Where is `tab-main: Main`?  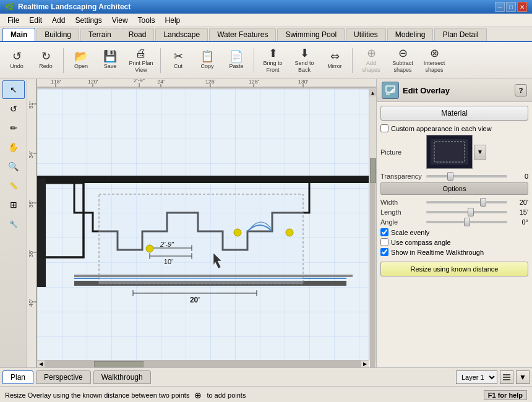
tab-main: Main is located at coordinates (19, 35).